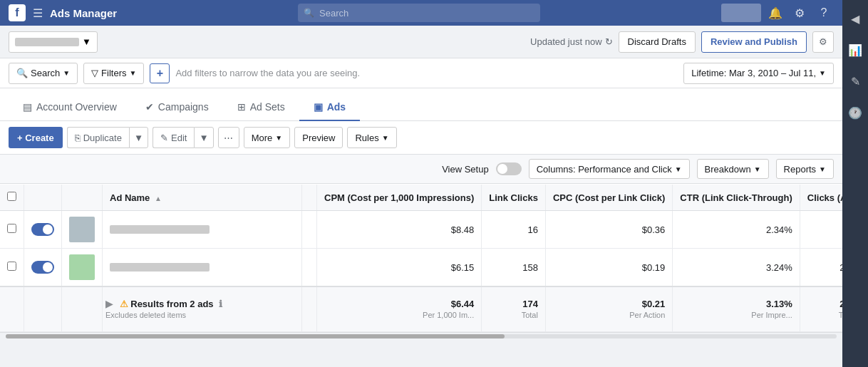  What do you see at coordinates (399, 198) in the screenshot?
I see `th-cpm: CPM (Cost per 1,000 Impressions)` at bounding box center [399, 198].